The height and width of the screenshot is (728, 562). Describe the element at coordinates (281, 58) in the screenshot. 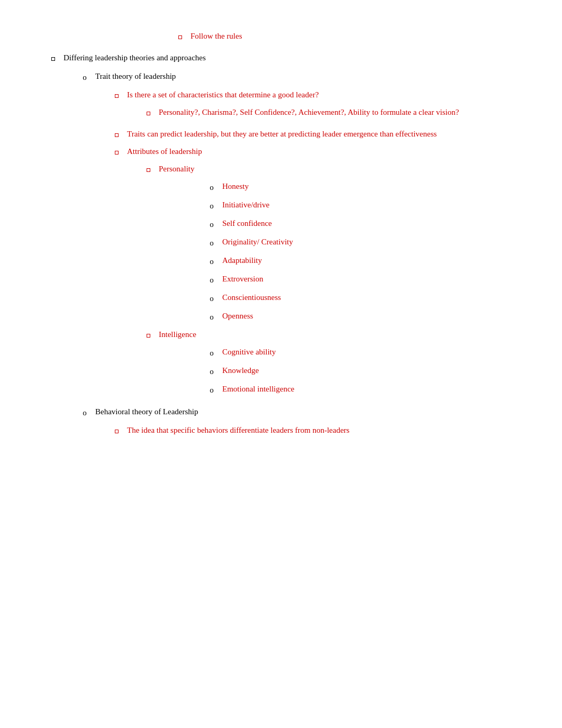

I see `differing-leadership-item: Differing leadership theories and approa…` at that location.